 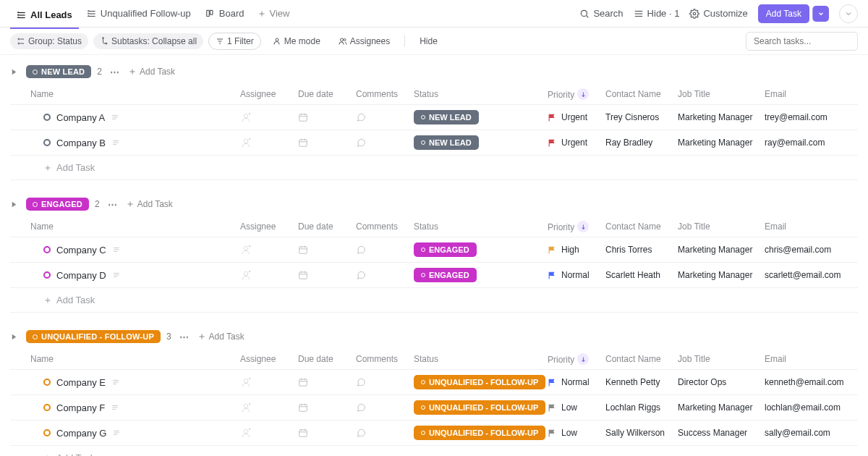 What do you see at coordinates (576, 143) in the screenshot?
I see `priority-cell: Urgent` at bounding box center [576, 143].